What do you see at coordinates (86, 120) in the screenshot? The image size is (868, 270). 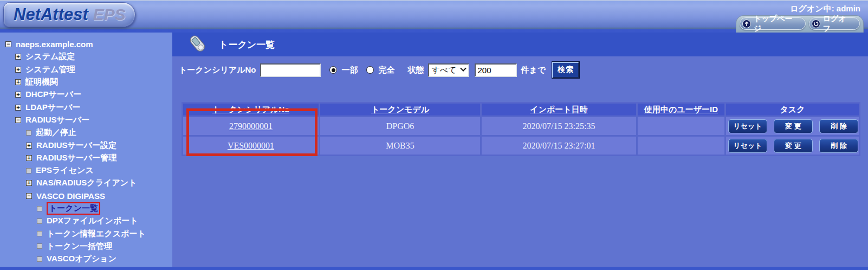 I see `sidebar-item-radius-server: − RADIUSサーバー` at bounding box center [86, 120].